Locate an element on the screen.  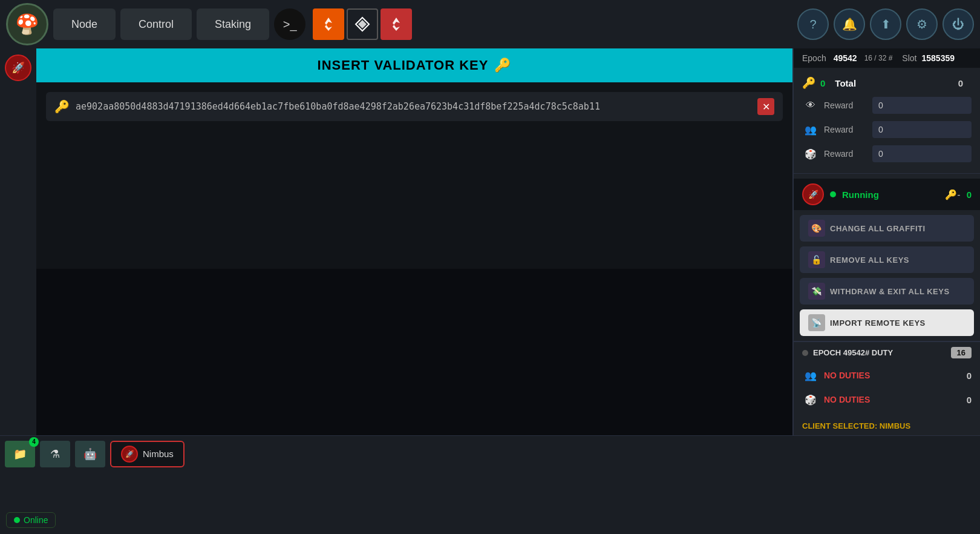
change-graffiti-button: 🎨 CHANGE ALL GRAFFITI is located at coordinates (887, 228).